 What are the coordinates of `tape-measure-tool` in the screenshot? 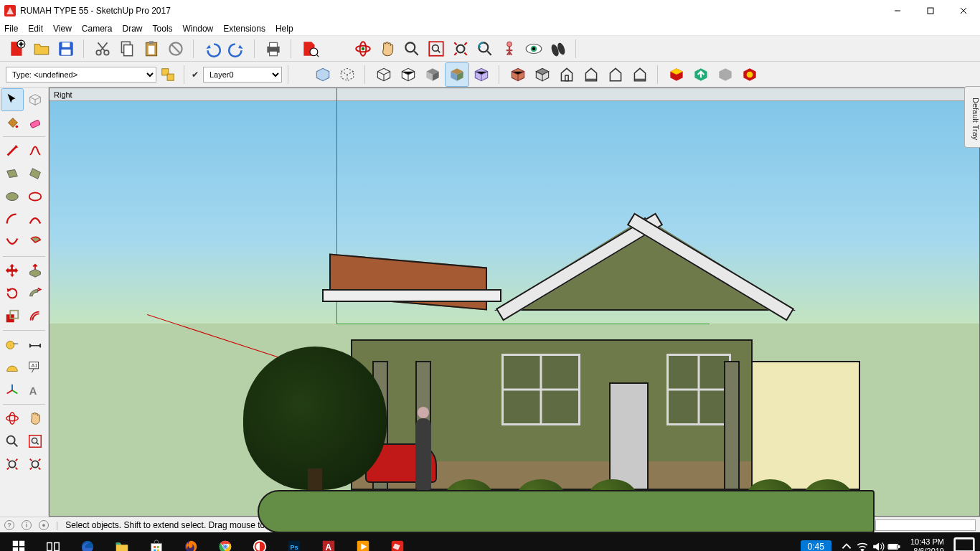 It's located at (12, 344).